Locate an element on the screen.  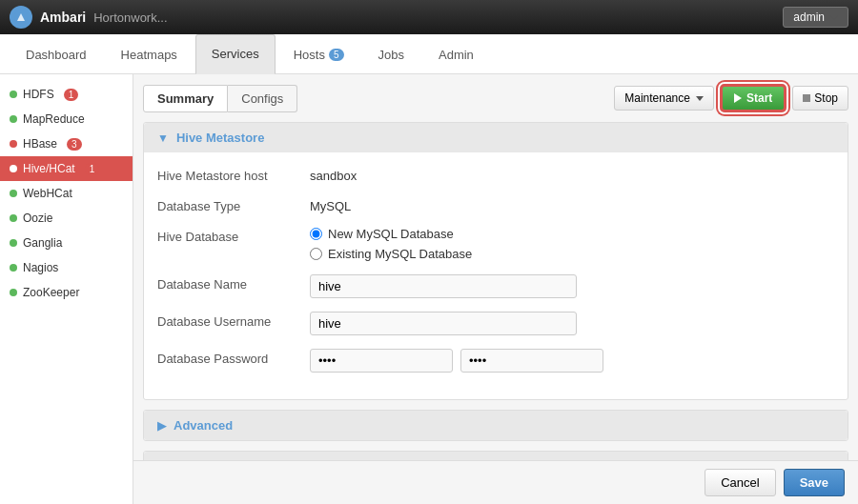
sidebar-item-oozie: Oozie is located at coordinates (67, 218).